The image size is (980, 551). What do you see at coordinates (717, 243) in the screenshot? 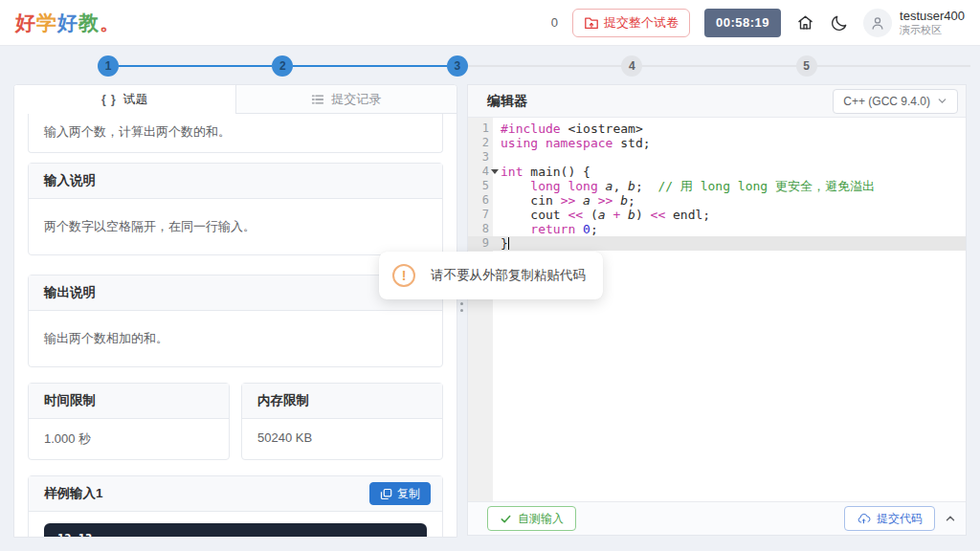
I see `code-line-9: 9}` at bounding box center [717, 243].